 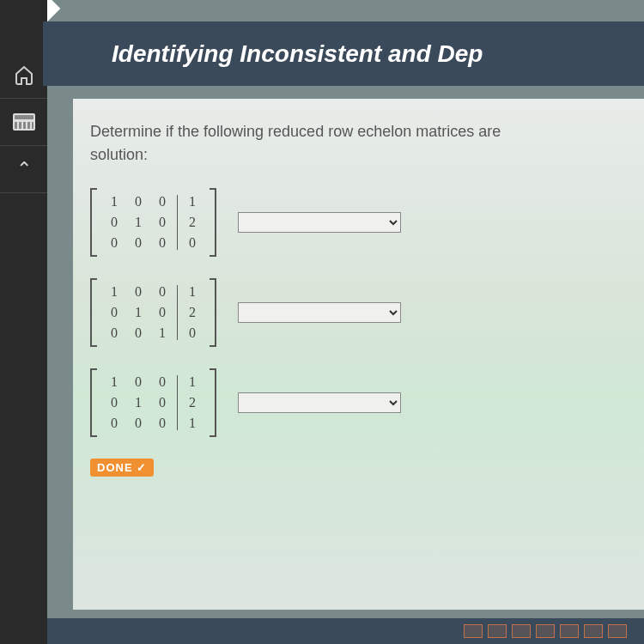 What do you see at coordinates (359, 143) in the screenshot?
I see `question-text: Determine if the following reduced row e…` at bounding box center [359, 143].